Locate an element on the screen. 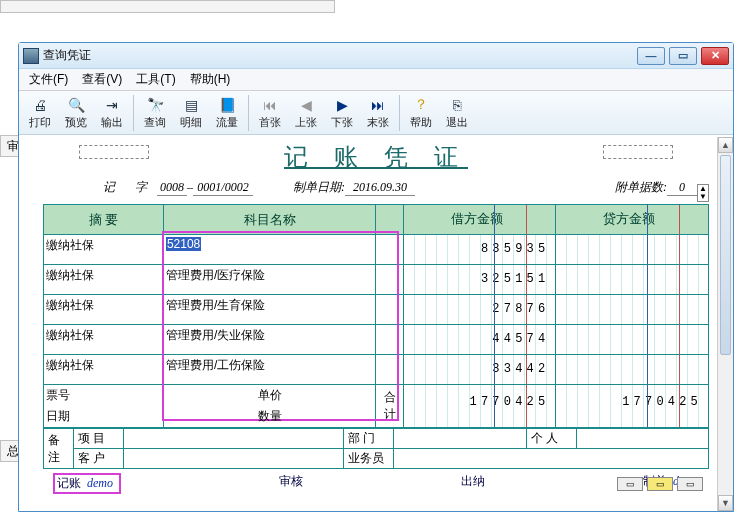 This screenshot has width=738, height=526. subject-cell: 管理费用/医疗保险 is located at coordinates (270, 280).